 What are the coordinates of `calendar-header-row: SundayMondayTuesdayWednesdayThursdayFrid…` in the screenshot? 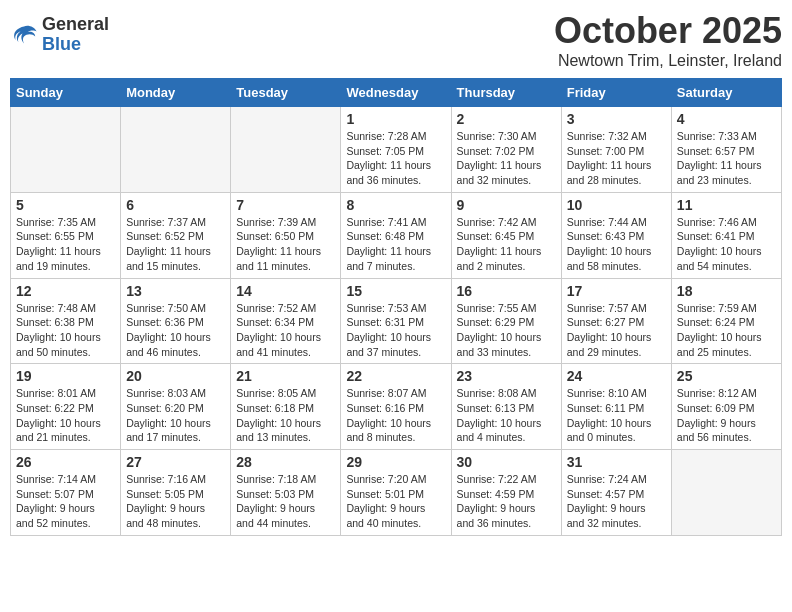 It's located at (396, 93).